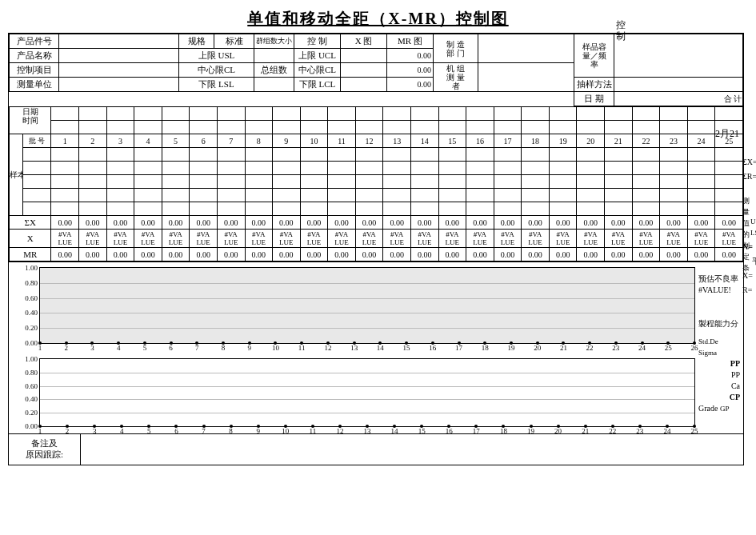  Describe the element at coordinates (754, 222) in the screenshot. I see `side-usl: USL` at that location.